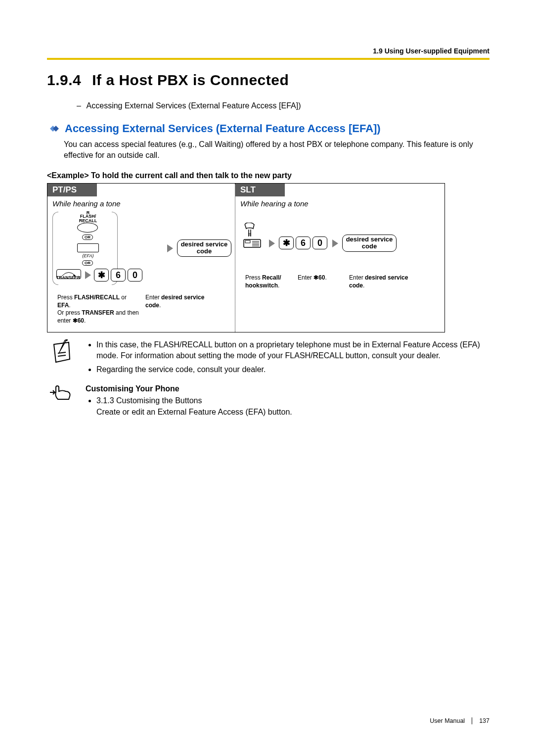 The height and width of the screenshot is (756, 534). Describe the element at coordinates (88, 219) in the screenshot. I see `flash-recall-label: FLASH/ RECALL` at that location.